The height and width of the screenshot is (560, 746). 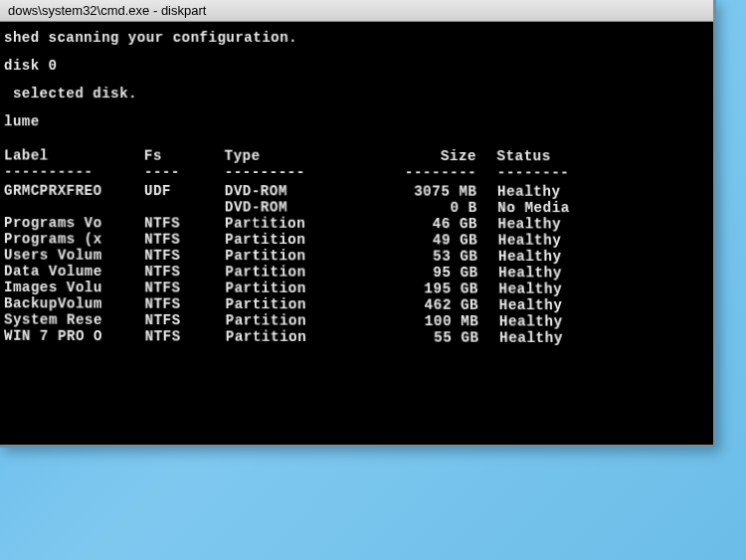 I want to click on output-line: disk 0, so click(x=360, y=66).